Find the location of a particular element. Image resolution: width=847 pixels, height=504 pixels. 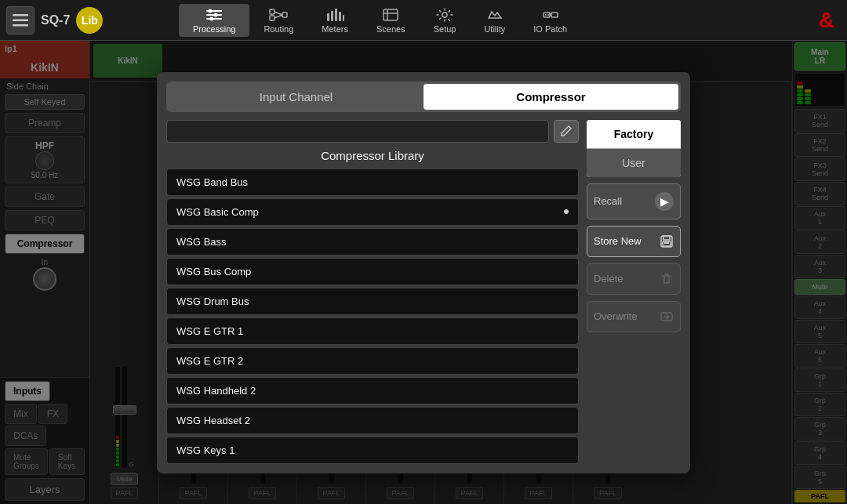

nav-item-processing: Processing is located at coordinates (214, 20).